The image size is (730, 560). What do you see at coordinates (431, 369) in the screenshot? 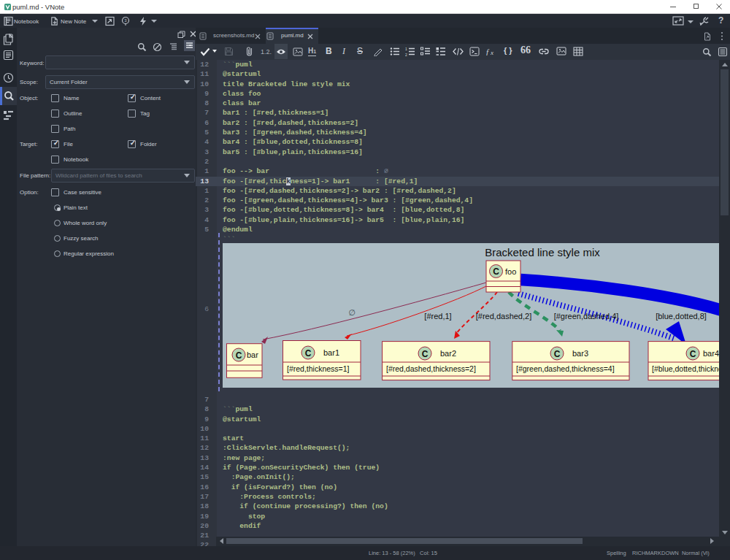
I see `svg-text: [#red,dashed,thickness=2]` at bounding box center [431, 369].